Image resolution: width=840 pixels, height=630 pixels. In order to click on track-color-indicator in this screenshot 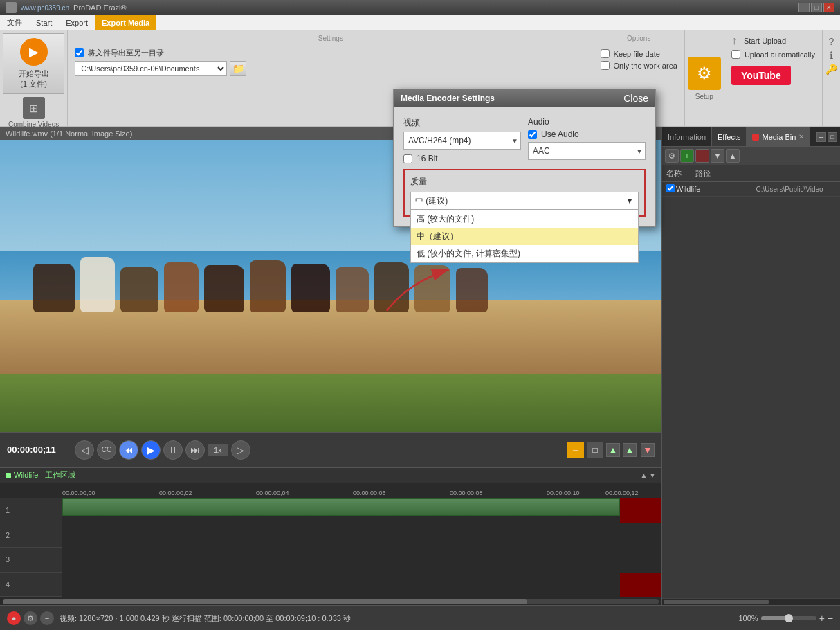, I will do `click(8, 476)`.